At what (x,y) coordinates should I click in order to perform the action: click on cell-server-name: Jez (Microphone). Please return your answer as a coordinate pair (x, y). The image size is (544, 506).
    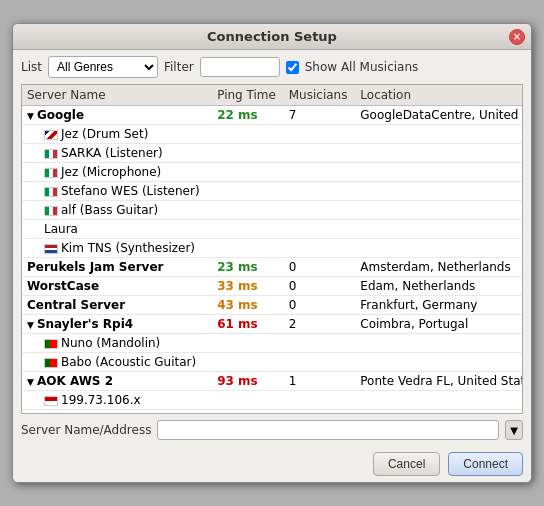
    Looking at the image, I should click on (117, 172).